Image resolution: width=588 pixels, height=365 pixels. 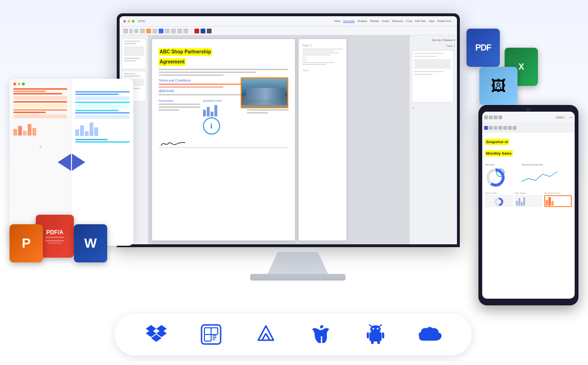 I want to click on ppt-icon-text: P, so click(x=27, y=243).